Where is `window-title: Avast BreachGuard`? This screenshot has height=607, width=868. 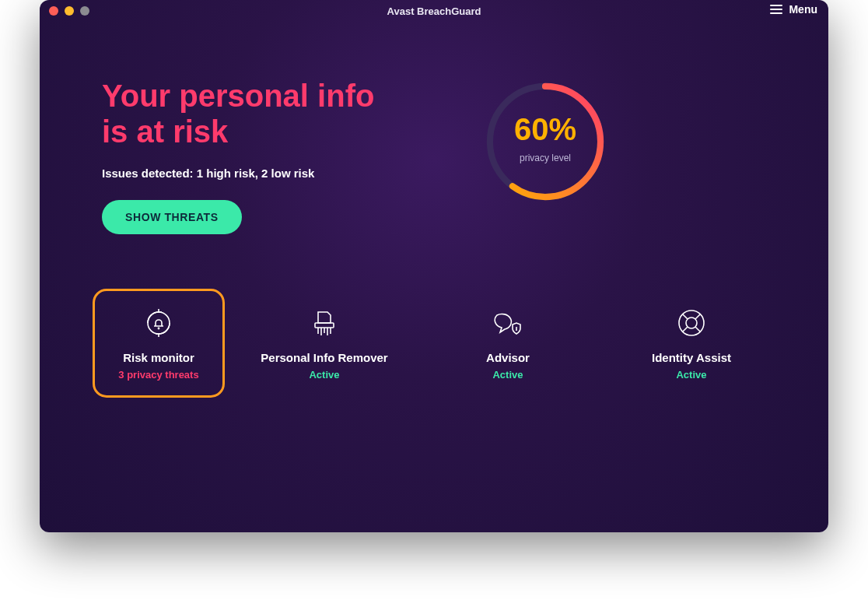
window-title: Avast BreachGuard is located at coordinates (434, 11).